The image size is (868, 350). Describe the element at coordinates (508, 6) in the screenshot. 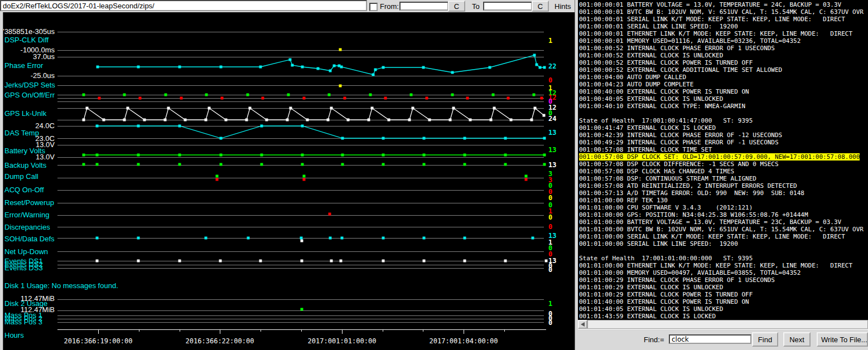

I see `to-input` at that location.